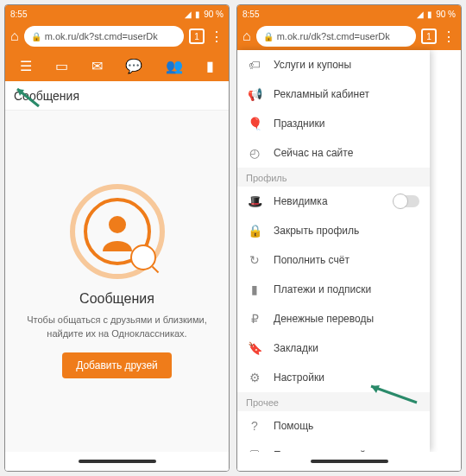  I want to click on drawer-section: Прочее, so click(333, 402).